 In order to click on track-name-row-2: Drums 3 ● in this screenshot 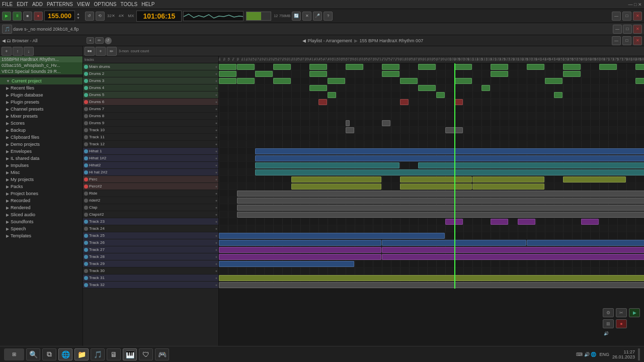, I will do `click(151, 81)`.